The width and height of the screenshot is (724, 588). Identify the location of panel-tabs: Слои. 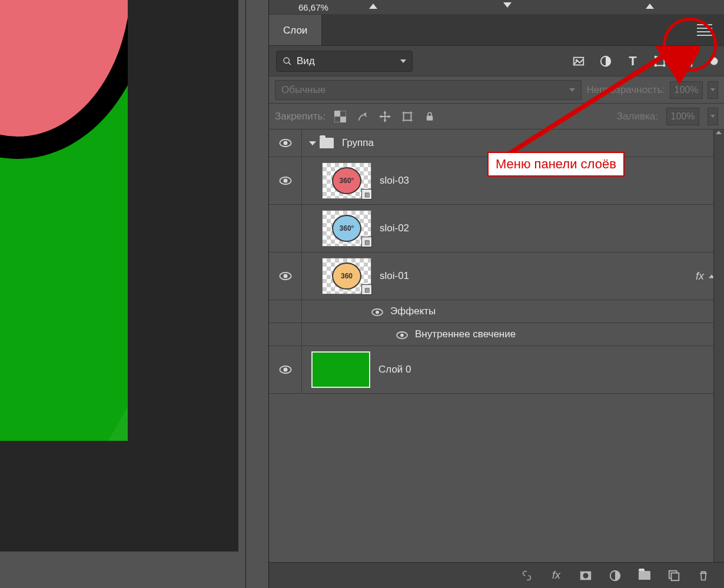
(497, 31).